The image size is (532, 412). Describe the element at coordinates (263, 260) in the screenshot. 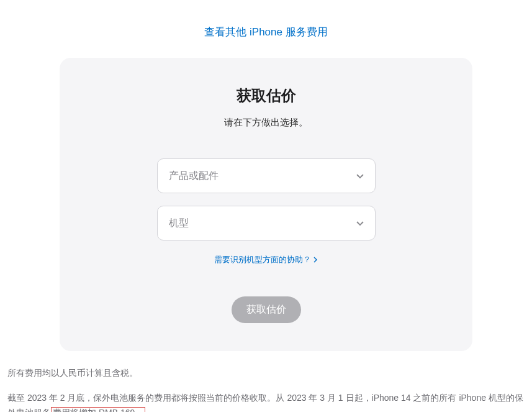

I see `help-link-label: 需要识别机型方面的协助？` at that location.